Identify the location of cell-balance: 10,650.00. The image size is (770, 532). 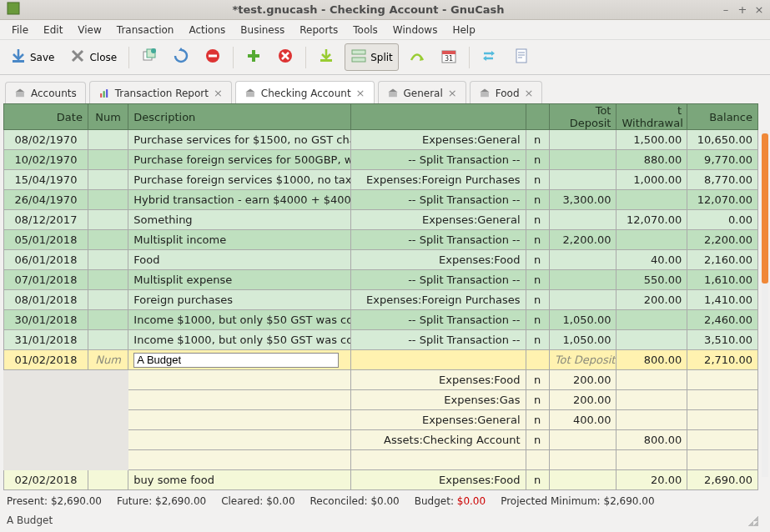
(722, 140).